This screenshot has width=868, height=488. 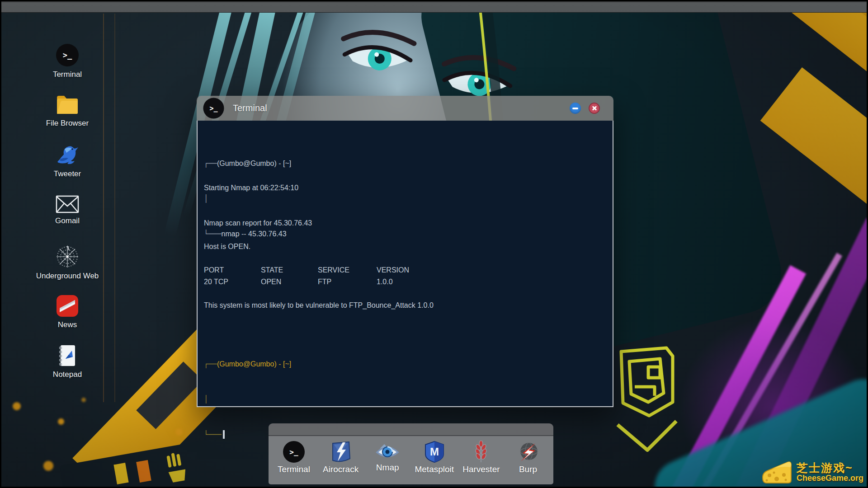 I want to click on dock-item-label: Burp, so click(x=528, y=469).